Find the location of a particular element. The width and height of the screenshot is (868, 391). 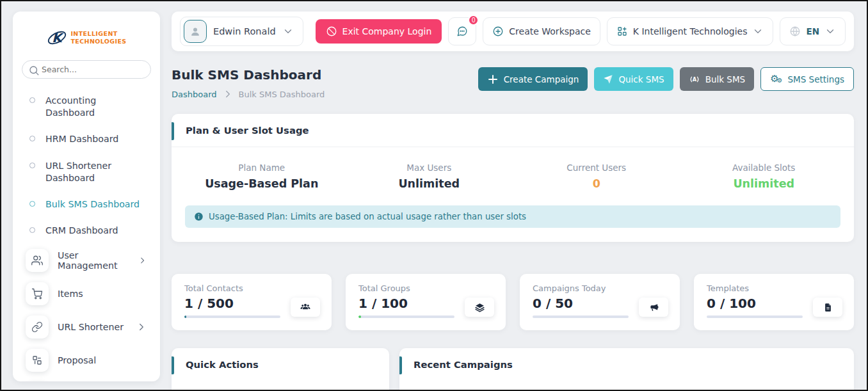

sidebar-item-accounting-dashboard: Accounting Dashboard is located at coordinates (86, 107).